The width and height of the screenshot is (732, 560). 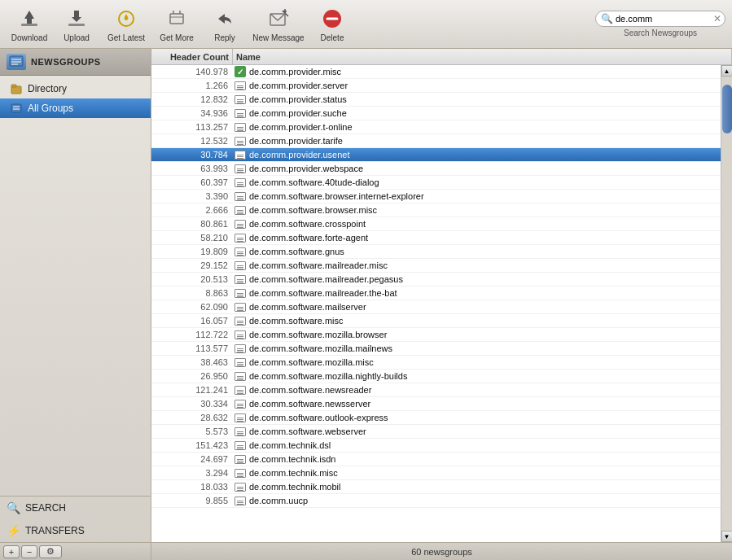 I want to click on search-icon: 🔍, so click(x=607, y=19).